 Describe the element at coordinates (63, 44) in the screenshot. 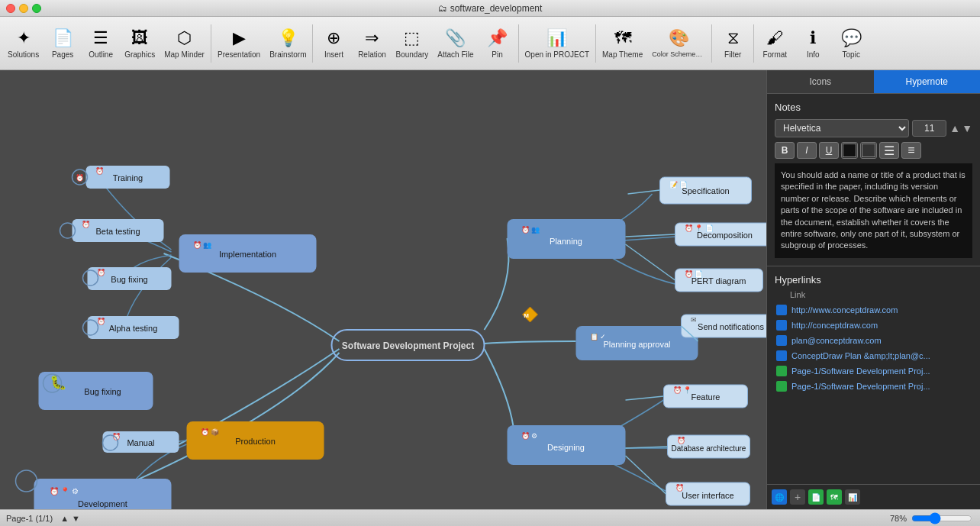

I see `toolbar-pages: 📄 Pages` at that location.